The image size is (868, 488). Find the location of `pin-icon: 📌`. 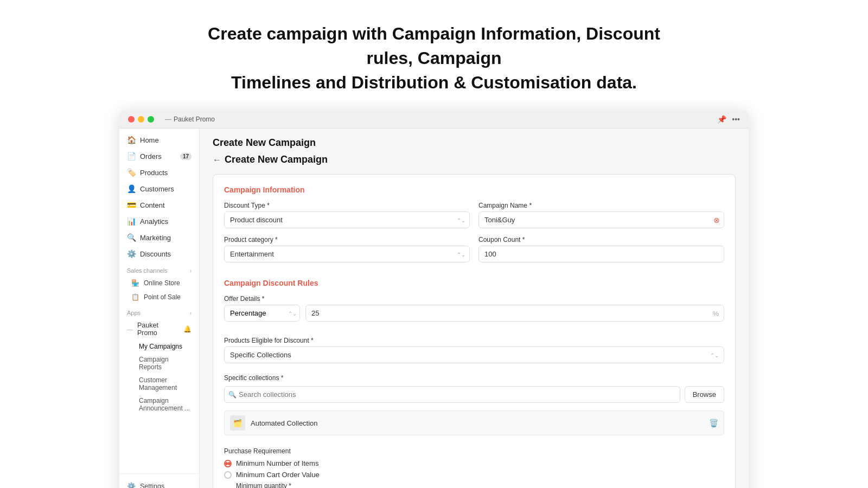

pin-icon: 📌 is located at coordinates (722, 119).